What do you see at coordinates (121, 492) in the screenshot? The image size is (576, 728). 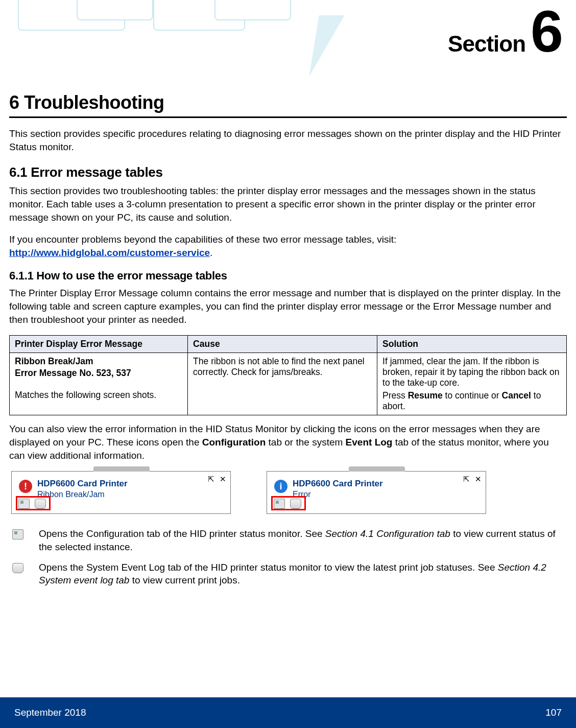 I see `status-popup-error: ⇱ ✕ ! HDP6600 Card Printer Ribbon Break/…` at bounding box center [121, 492].